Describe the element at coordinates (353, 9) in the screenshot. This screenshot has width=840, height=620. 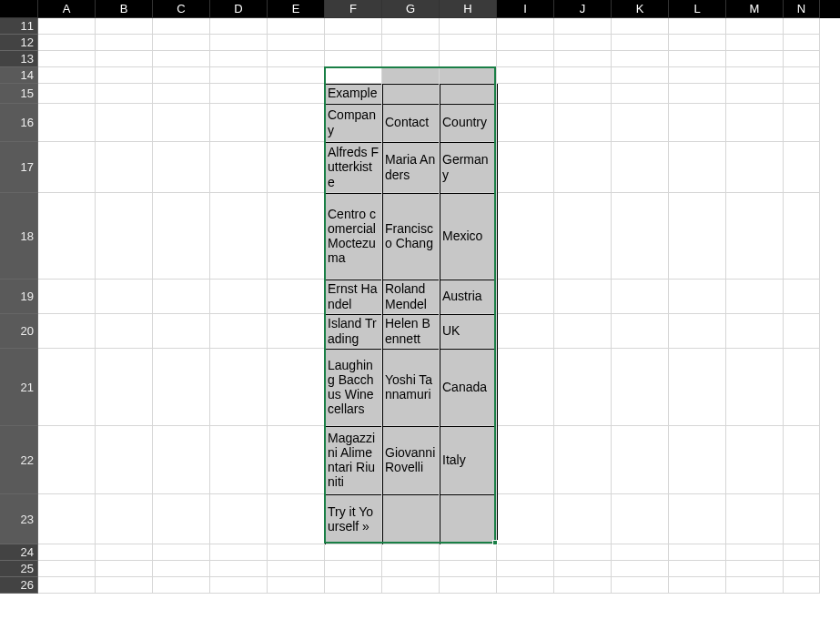
I see `column-header-F: F` at that location.